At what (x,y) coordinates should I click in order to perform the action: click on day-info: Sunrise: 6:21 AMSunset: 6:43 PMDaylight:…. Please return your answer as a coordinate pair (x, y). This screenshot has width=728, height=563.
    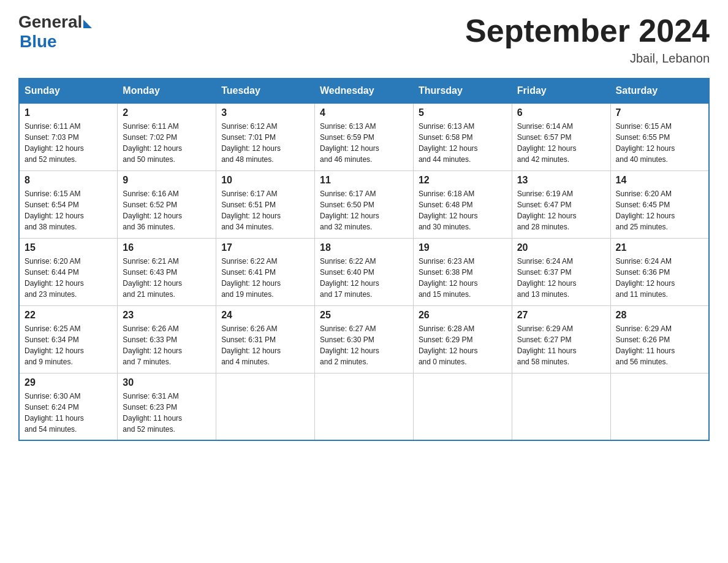
    Looking at the image, I should click on (167, 278).